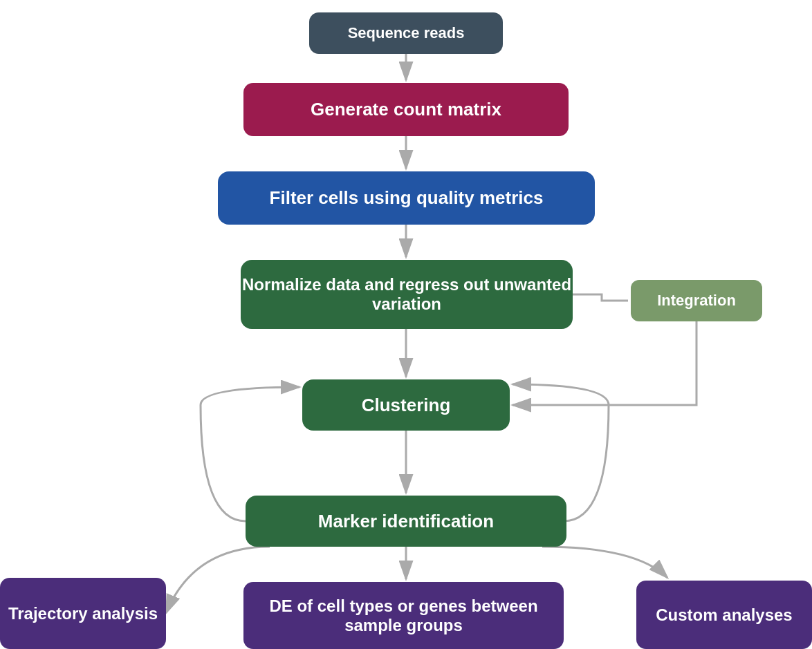 This screenshot has height=649, width=812. Describe the element at coordinates (696, 301) in the screenshot. I see `integration-node: Integration` at that location.